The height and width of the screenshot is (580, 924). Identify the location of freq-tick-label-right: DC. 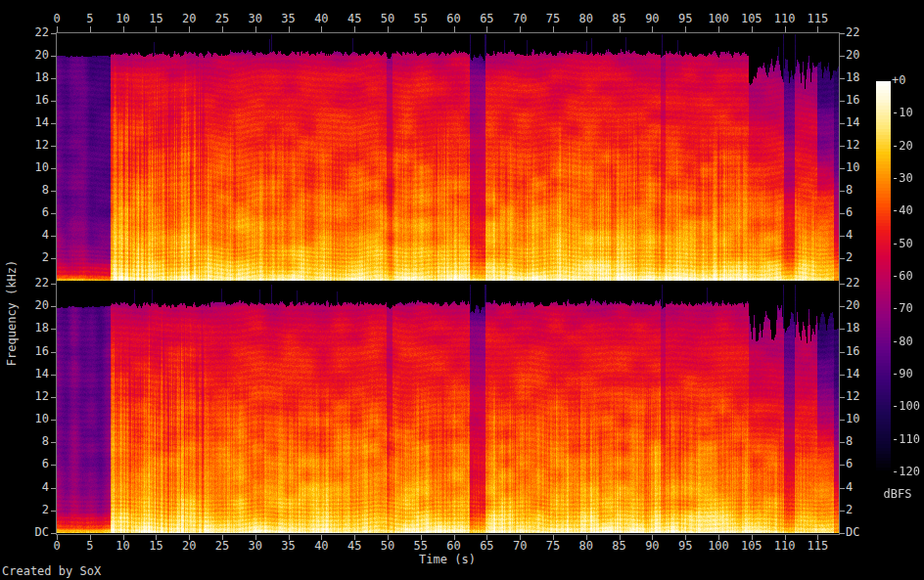
(863, 532).